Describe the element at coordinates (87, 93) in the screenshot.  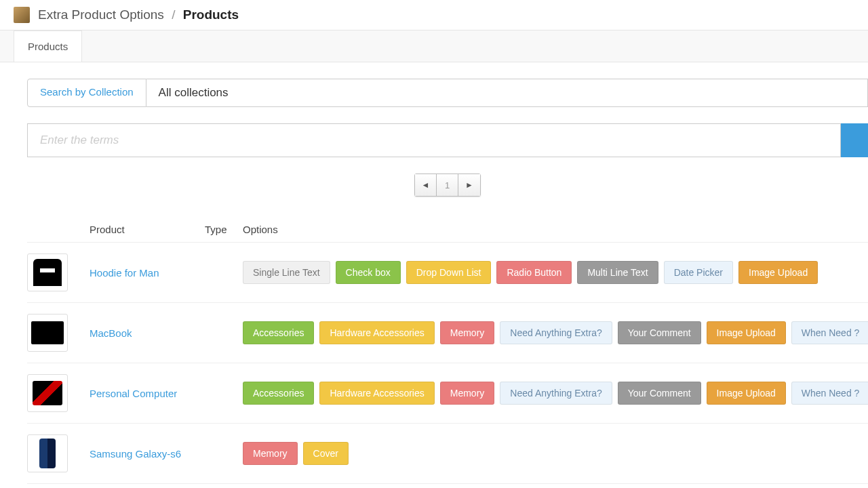
I see `collection-filter-label: Search by Collection` at that location.